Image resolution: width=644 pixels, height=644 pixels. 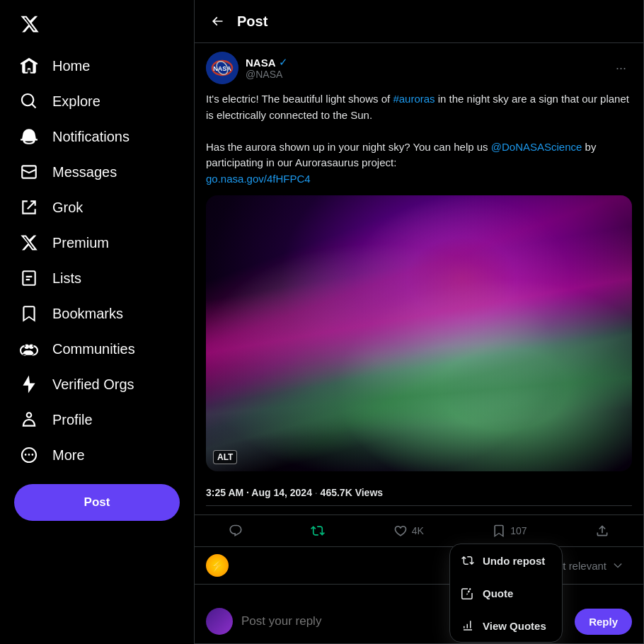 I want to click on dropdown-quote: Quote, so click(x=506, y=593).